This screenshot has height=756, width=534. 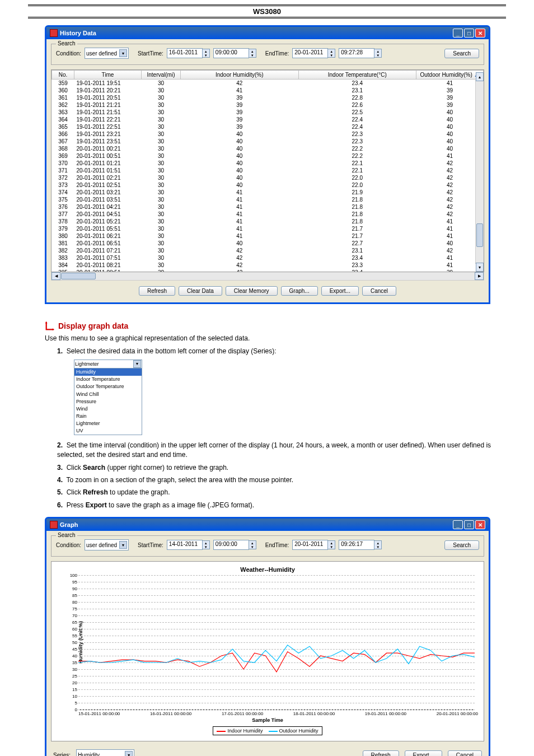 What do you see at coordinates (277, 655) in the screenshot?
I see `chart-series-line` at bounding box center [277, 655].